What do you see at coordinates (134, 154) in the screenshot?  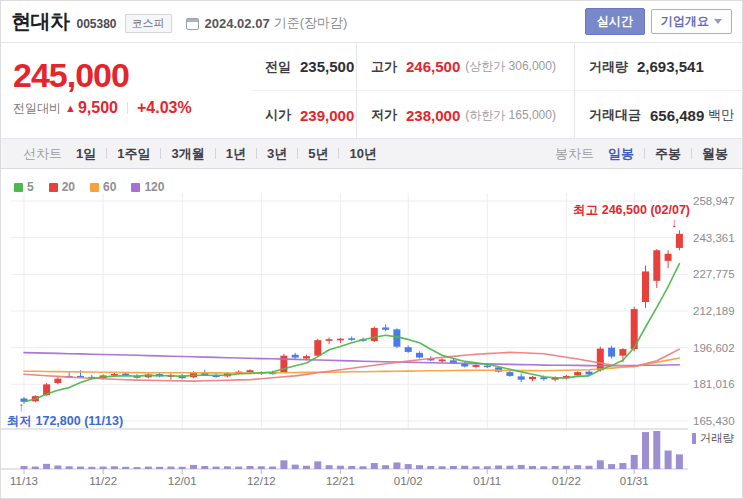 I see `period-item-1: 1주일` at bounding box center [134, 154].